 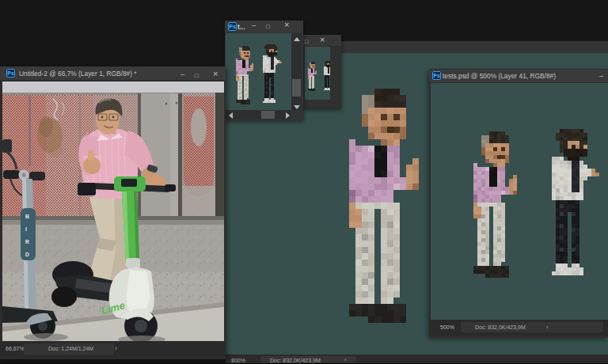 What do you see at coordinates (26, 229) in the screenshot?
I see `svg-text: I` at bounding box center [26, 229].